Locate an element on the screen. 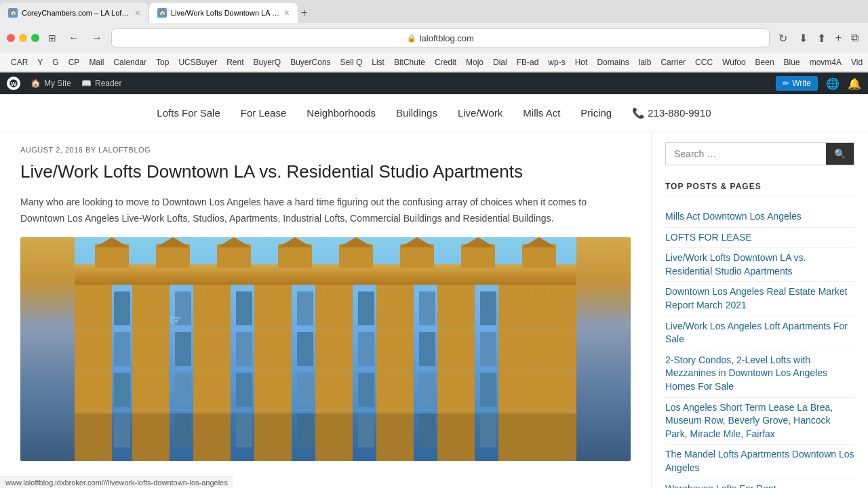  windows-button: ⧉ is located at coordinates (854, 38).